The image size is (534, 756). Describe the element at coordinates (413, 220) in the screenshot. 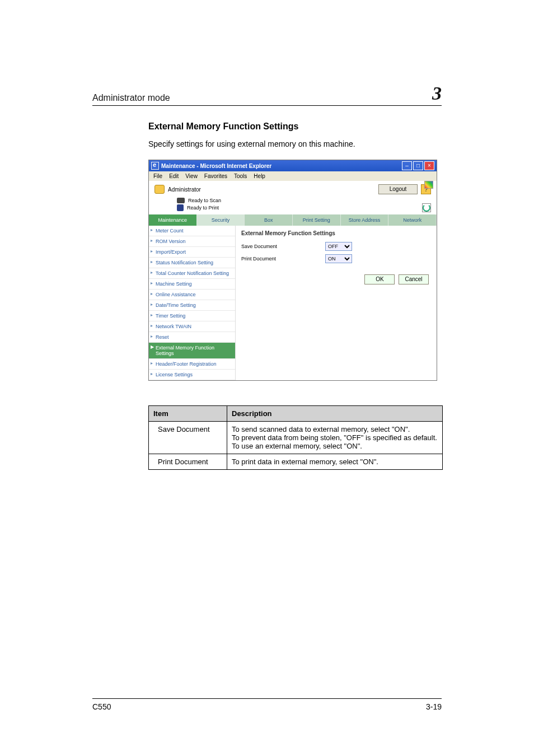

I see `tab-network: Network` at that location.